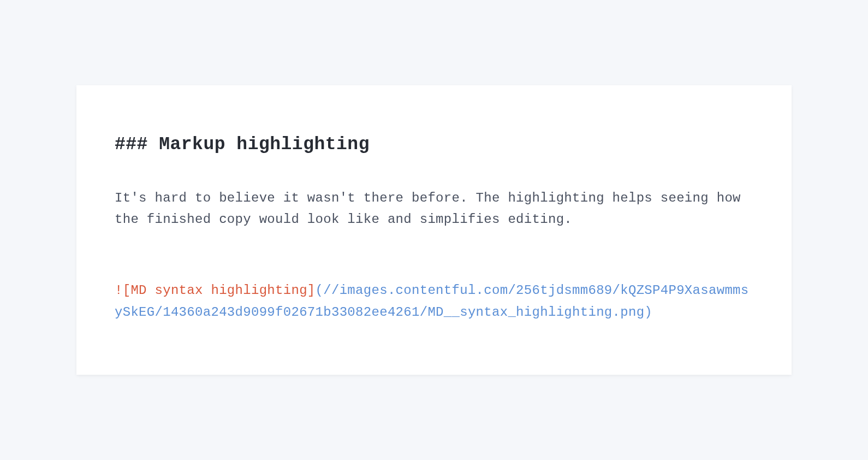 The image size is (868, 460). What do you see at coordinates (215, 291) in the screenshot?
I see `markdown-image-alt: ![MD syntax highlighting]` at bounding box center [215, 291].